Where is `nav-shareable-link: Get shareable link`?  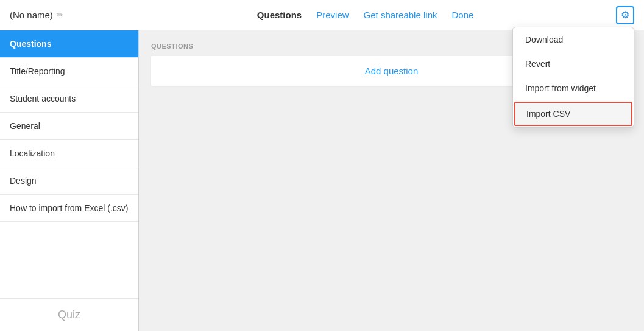 nav-shareable-link: Get shareable link is located at coordinates (401, 15).